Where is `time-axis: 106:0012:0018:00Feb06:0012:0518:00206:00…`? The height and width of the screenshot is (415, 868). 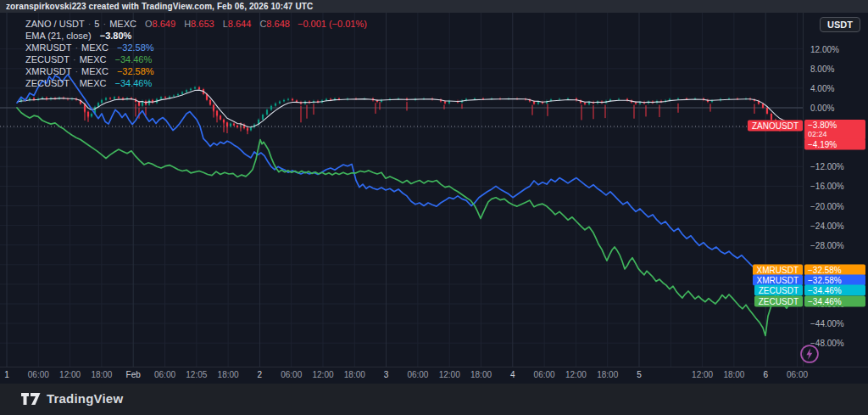
time-axis: 106:0012:0018:00Feb06:0012:0518:00206:00… is located at coordinates (434, 375).